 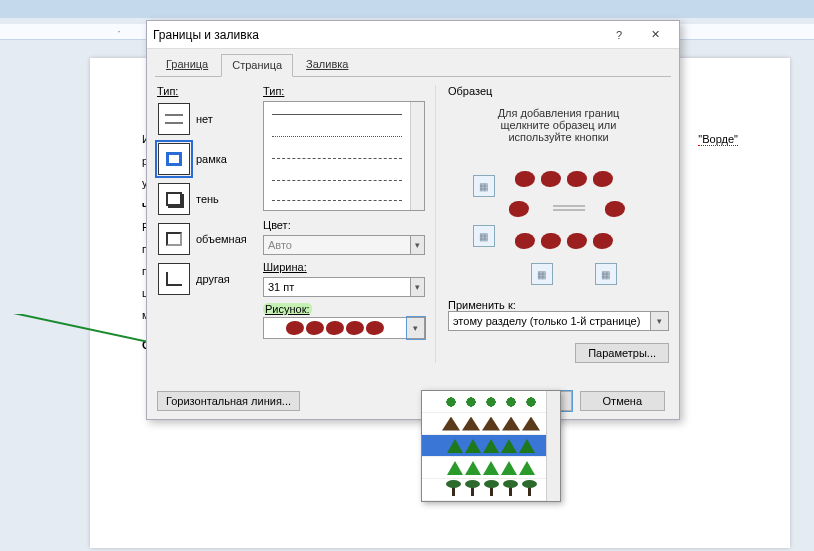 I want to click on tab-page: Страница, so click(x=257, y=66).